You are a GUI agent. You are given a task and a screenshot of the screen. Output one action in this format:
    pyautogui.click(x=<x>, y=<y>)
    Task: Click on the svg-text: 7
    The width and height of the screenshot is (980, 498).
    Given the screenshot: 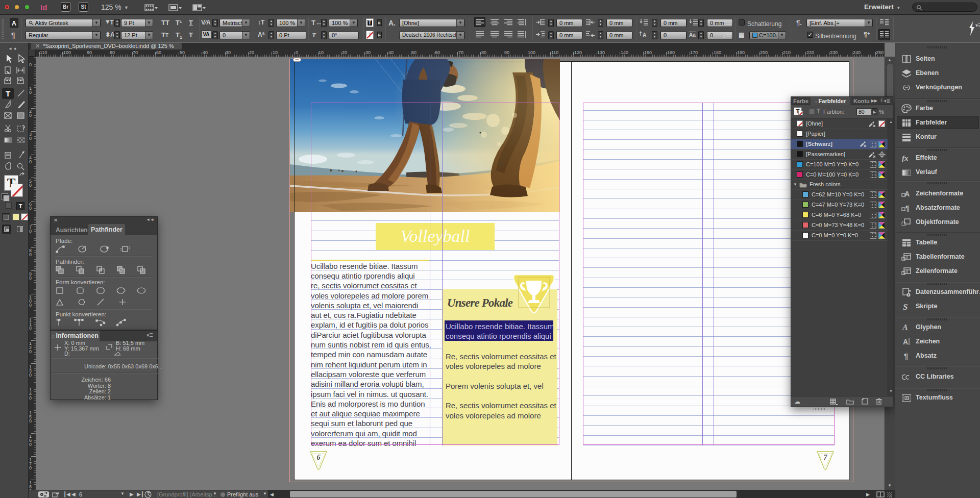 What is the action you would take?
    pyautogui.click(x=826, y=457)
    